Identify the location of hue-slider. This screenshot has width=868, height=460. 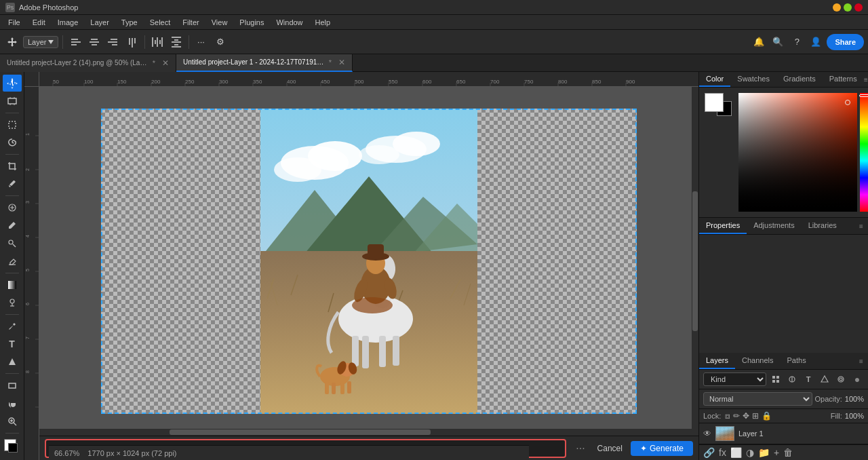
(864, 152).